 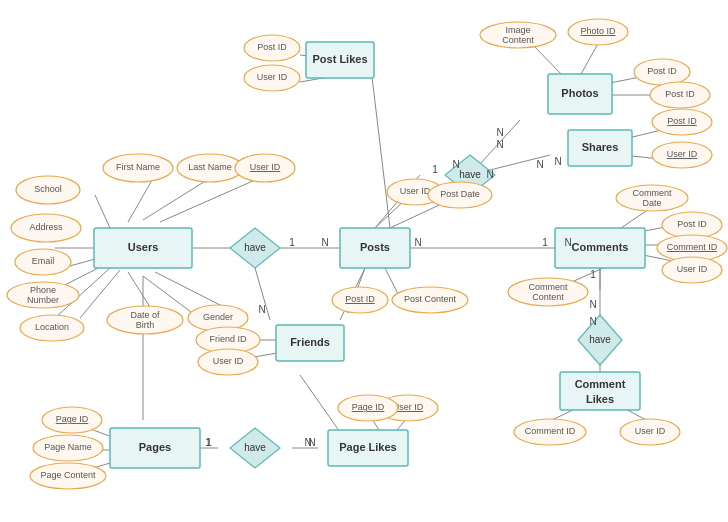 I want to click on dob-text-2: Birth, so click(x=146, y=325).